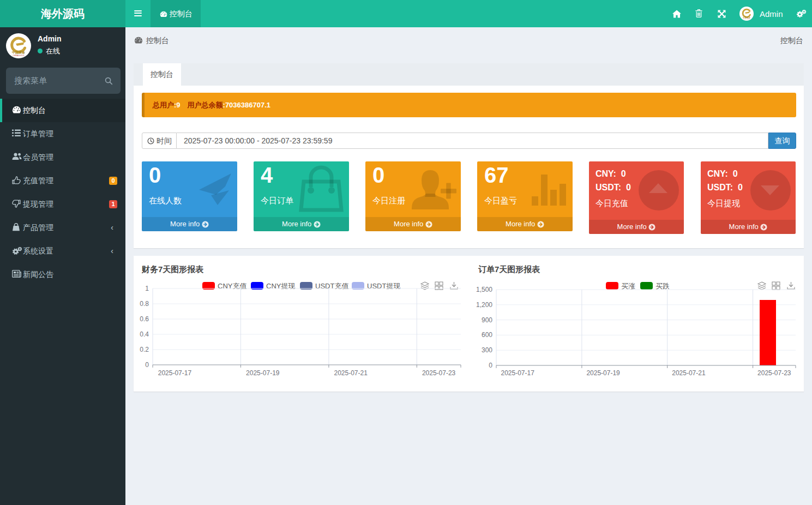 This screenshot has width=812, height=505. I want to click on svg-text: 0.6, so click(144, 319).